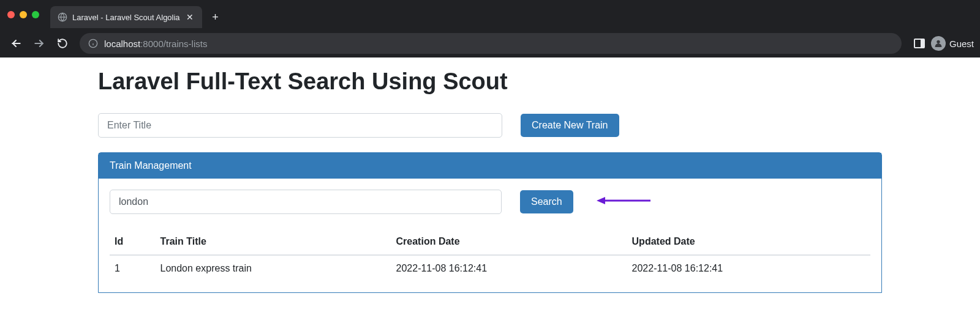 The height and width of the screenshot is (326, 980). I want to click on page-title: Laravel Full-Text Search Using Scout, so click(490, 82).